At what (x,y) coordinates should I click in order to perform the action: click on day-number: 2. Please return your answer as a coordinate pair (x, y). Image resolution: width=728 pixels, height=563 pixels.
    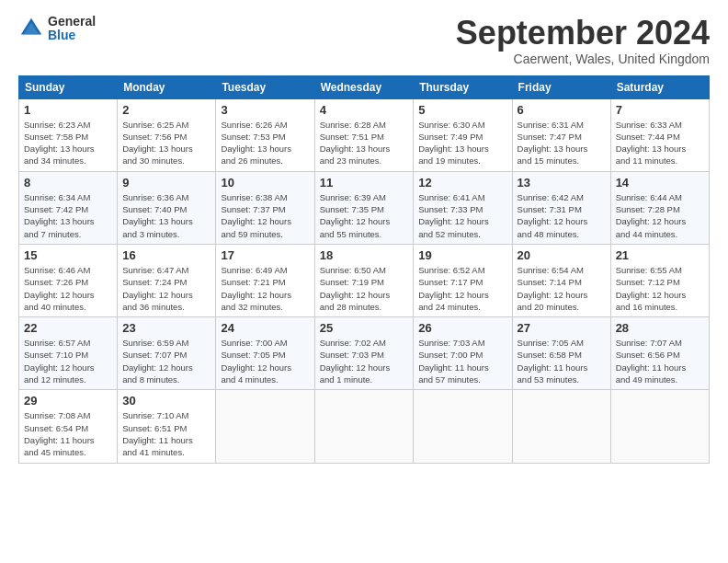
    Looking at the image, I should click on (166, 110).